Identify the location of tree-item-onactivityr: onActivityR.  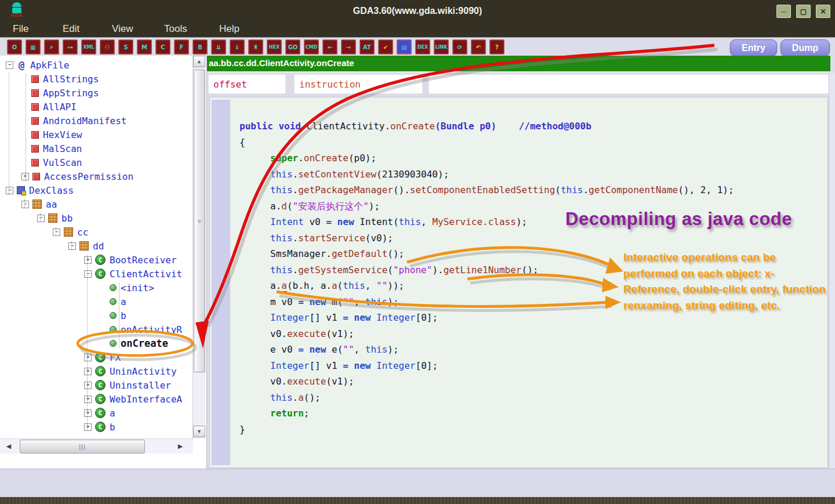
(96, 329).